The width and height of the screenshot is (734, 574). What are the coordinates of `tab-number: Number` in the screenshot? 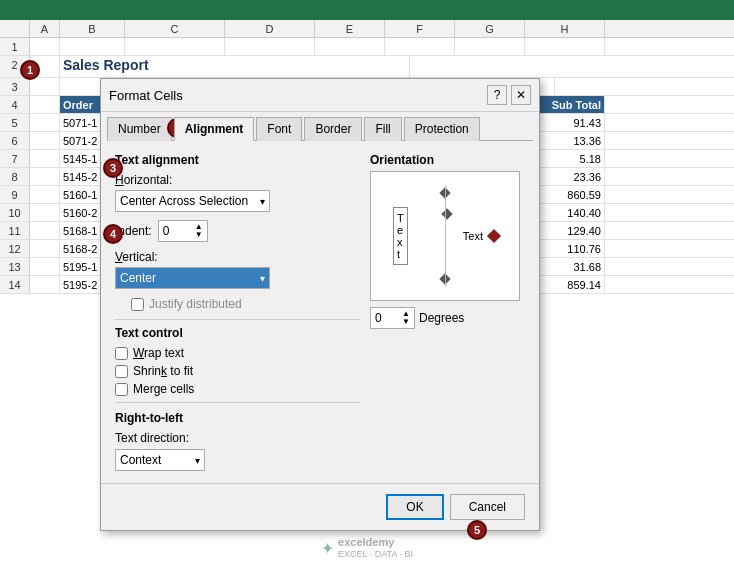 It's located at (140, 129).